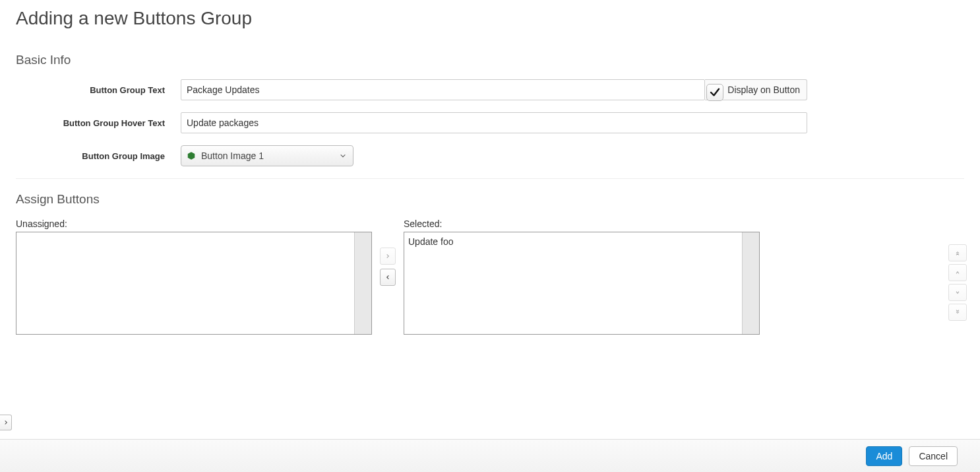 This screenshot has height=472, width=980. I want to click on cancel-button: Cancel, so click(933, 456).